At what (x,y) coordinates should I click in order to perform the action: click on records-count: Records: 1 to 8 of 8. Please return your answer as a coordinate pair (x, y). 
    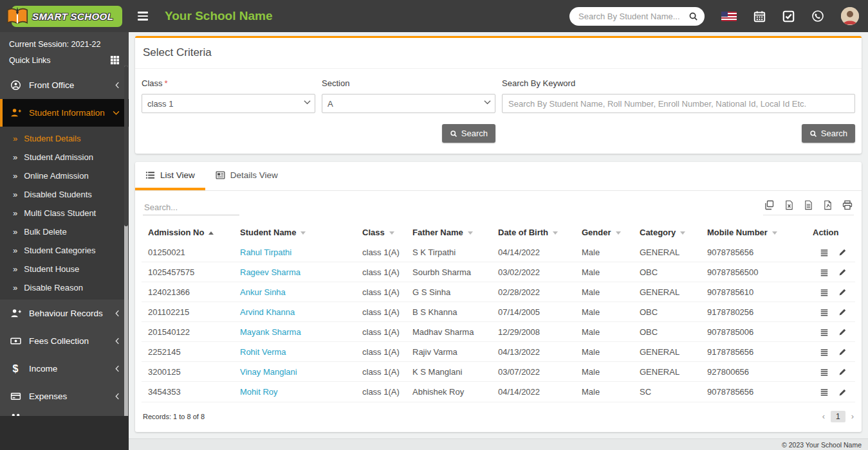
    Looking at the image, I should click on (174, 417).